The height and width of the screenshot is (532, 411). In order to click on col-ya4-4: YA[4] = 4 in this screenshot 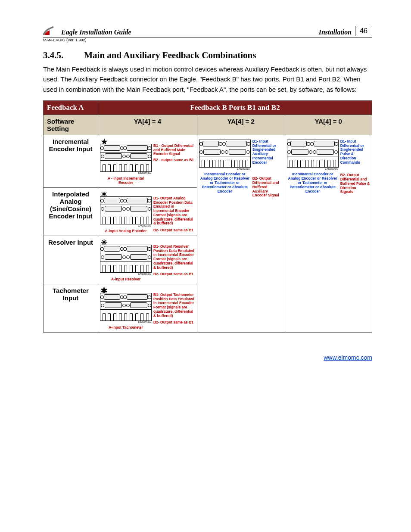, I will do `click(148, 125)`.